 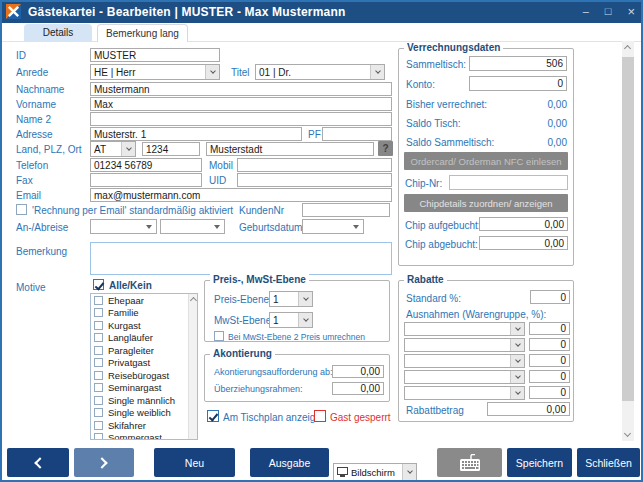 What do you see at coordinates (524, 224) in the screenshot?
I see `chip-aufgebucht-field` at bounding box center [524, 224].